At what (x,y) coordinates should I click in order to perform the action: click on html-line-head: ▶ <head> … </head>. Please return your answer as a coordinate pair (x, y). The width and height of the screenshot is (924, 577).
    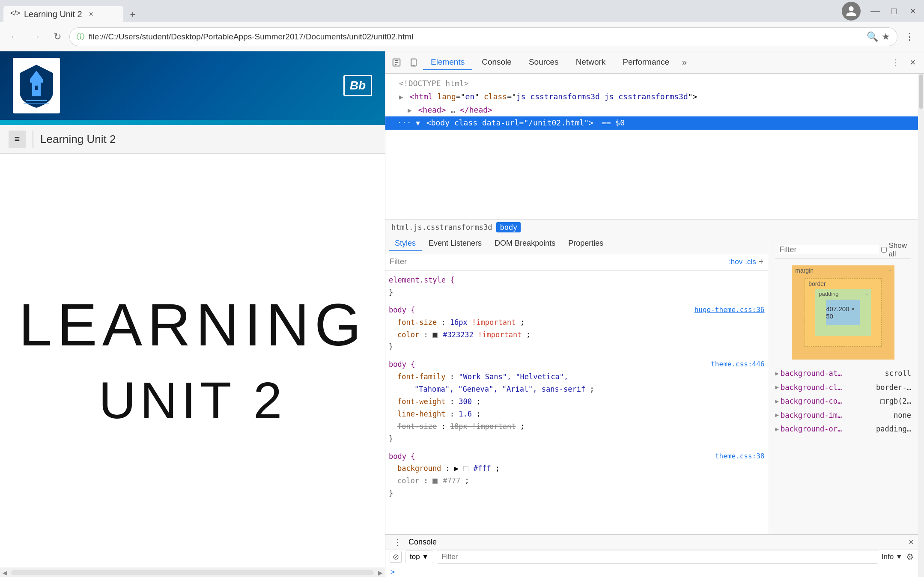
    Looking at the image, I should click on (652, 110).